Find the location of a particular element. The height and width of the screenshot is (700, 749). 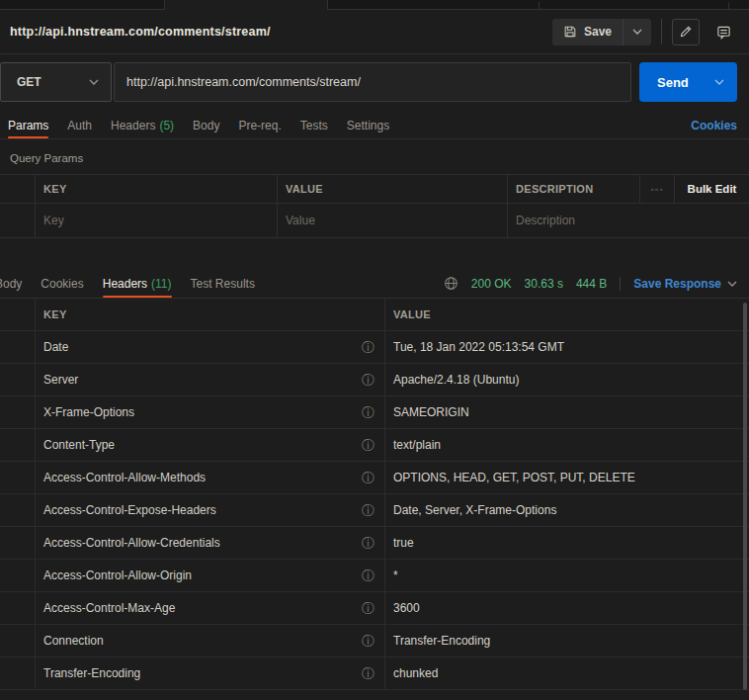

network-globe-icon is located at coordinates (451, 283).